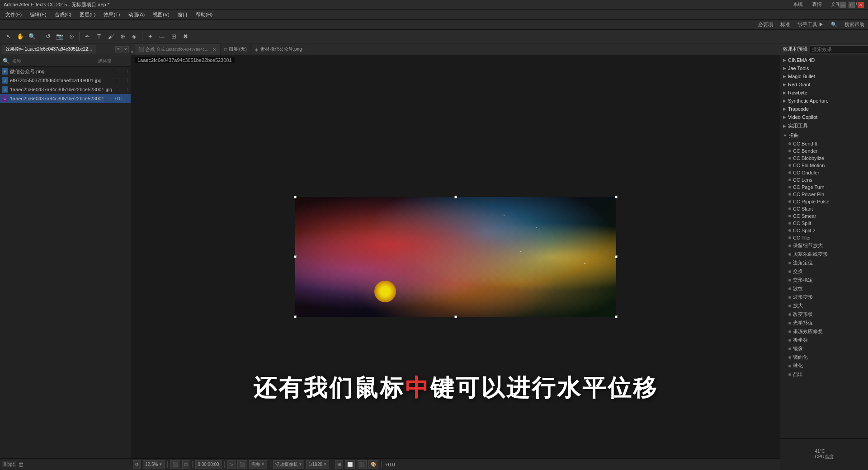 The image size is (868, 470). I want to click on panel-close-btn: ✕, so click(126, 49).